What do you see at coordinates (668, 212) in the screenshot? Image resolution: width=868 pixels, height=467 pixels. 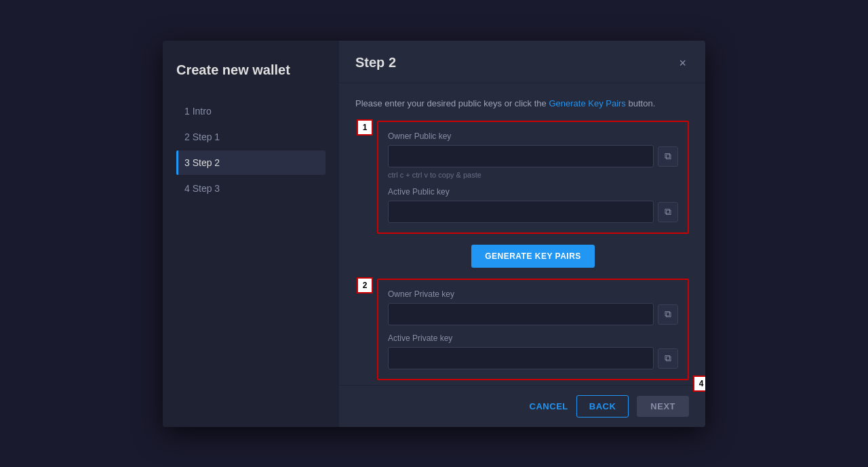 I see `active-public-key-copy-button: ⧉` at bounding box center [668, 212].